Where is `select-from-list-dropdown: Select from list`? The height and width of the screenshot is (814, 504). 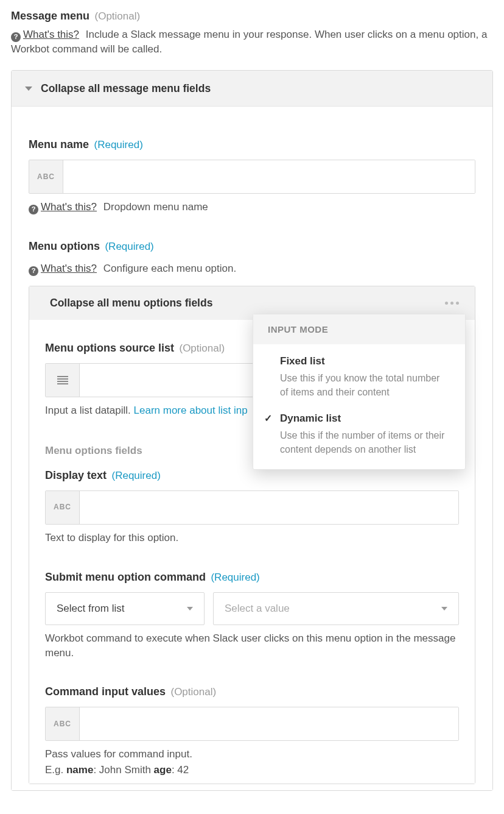
select-from-list-dropdown: Select from list is located at coordinates (125, 609).